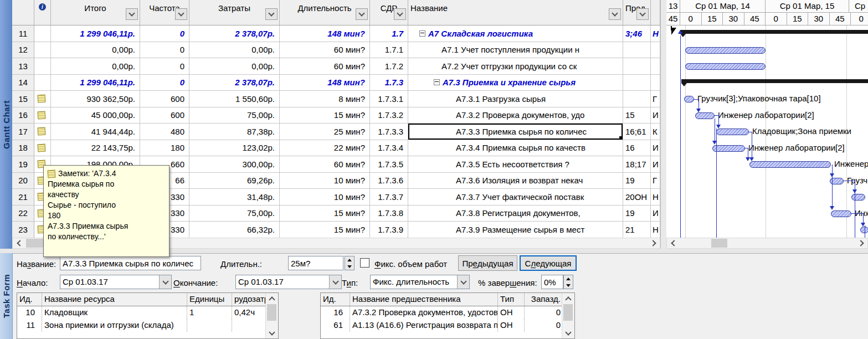  What do you see at coordinates (336, 83) in the screenshot?
I see `task-row-14: 141 299 046,11р.02 378,07р.148 мин?1.7.3…` at bounding box center [336, 83].